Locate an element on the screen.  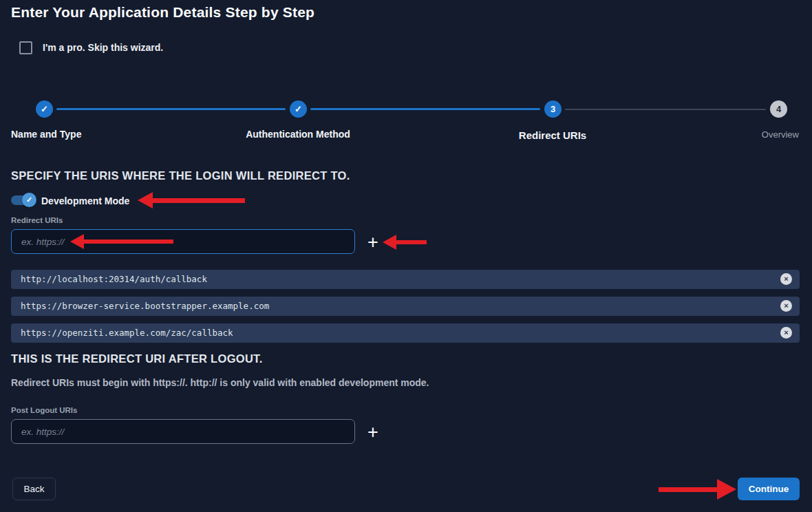
step-circle-overview: 4 is located at coordinates (779, 109).